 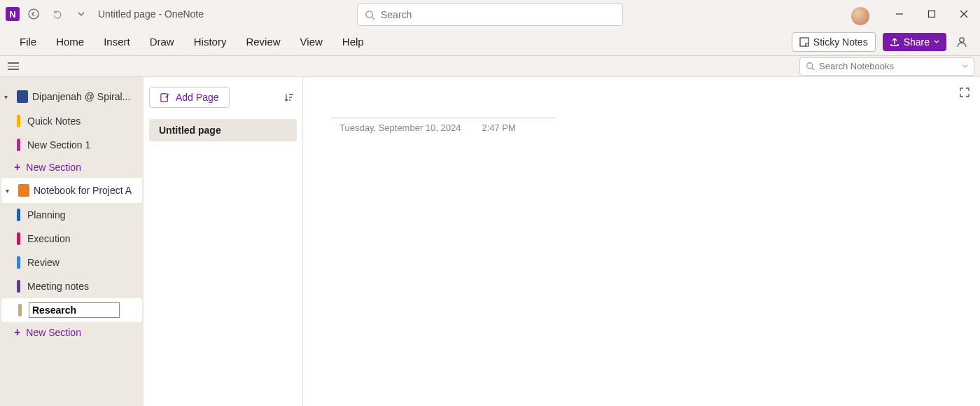 I want to click on section-rename-input, so click(x=74, y=310).